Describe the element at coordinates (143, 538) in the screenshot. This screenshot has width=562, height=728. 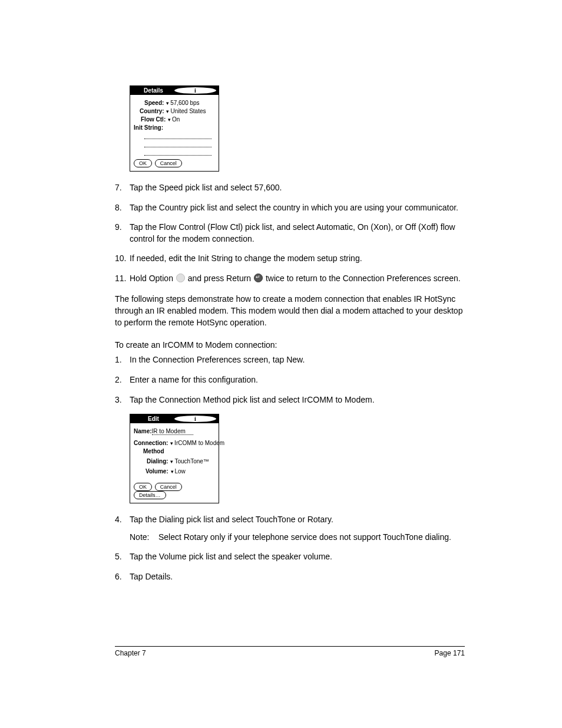
I see `note-label: Note:` at that location.